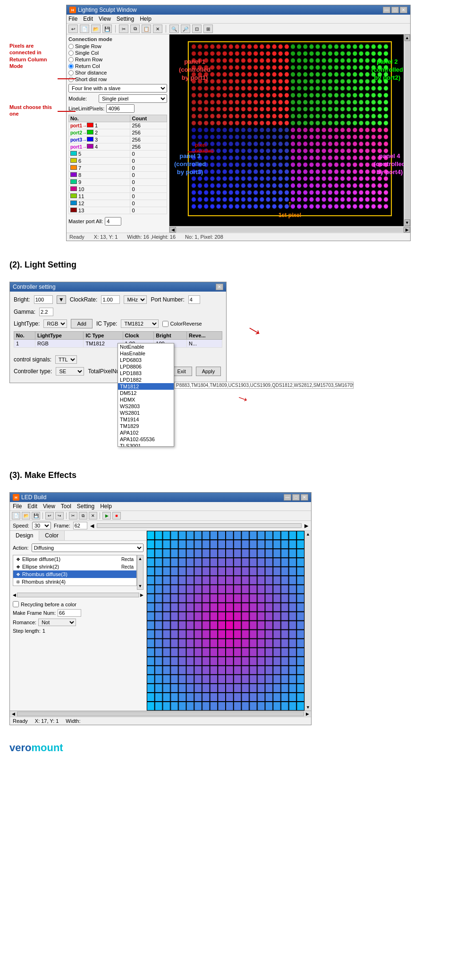 The width and height of the screenshot is (472, 980). I want to click on lb-scroll-down: ▼, so click(308, 707).